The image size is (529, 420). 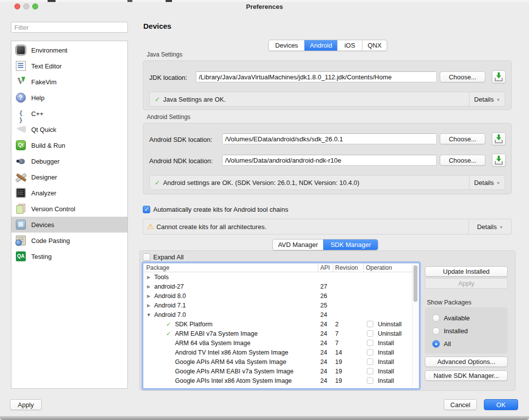 I want to click on package-name: Android TV Intel x86 Atom System Image, so click(x=232, y=353).